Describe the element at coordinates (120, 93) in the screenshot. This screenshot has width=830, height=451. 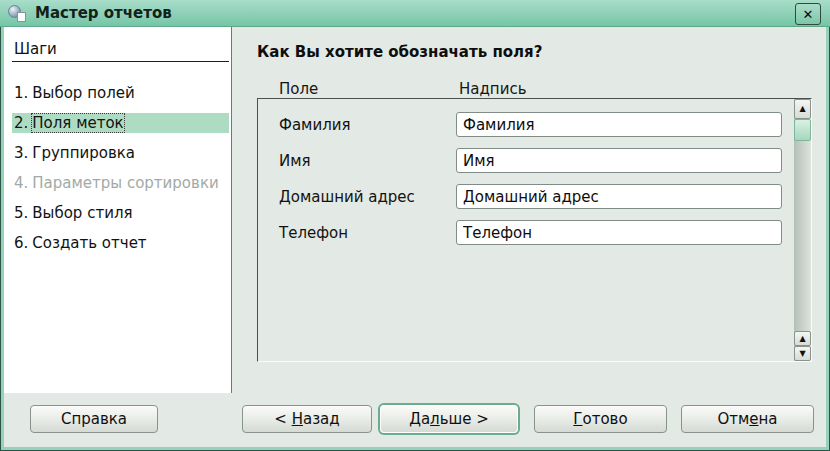
I see `sidebar-item-select-fields: 1.Выбор полей` at that location.